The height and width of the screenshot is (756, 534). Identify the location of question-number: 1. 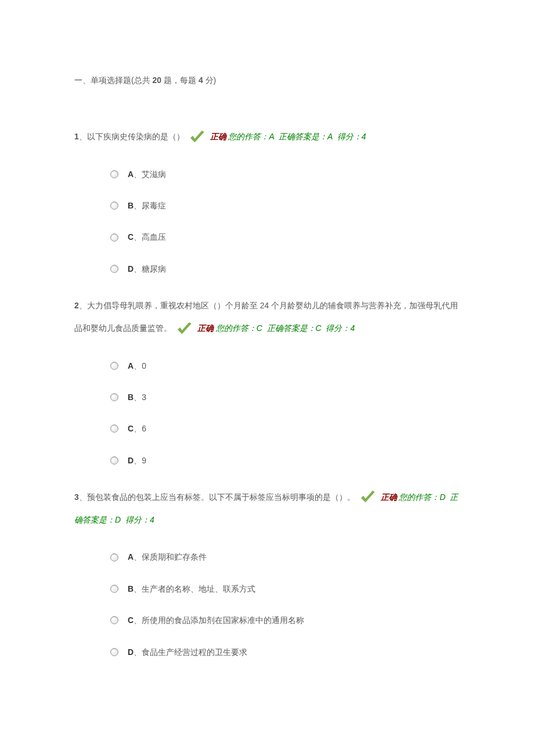
(77, 136).